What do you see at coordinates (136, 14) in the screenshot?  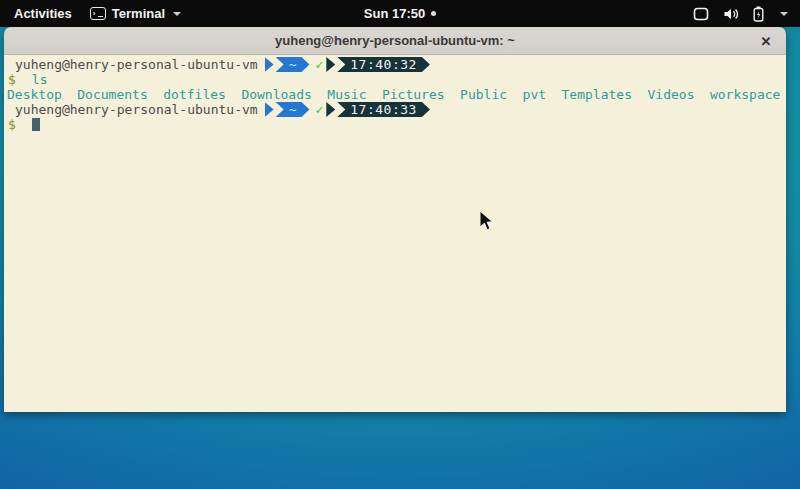 I see `app-menu-terminal: › Terminal` at bounding box center [136, 14].